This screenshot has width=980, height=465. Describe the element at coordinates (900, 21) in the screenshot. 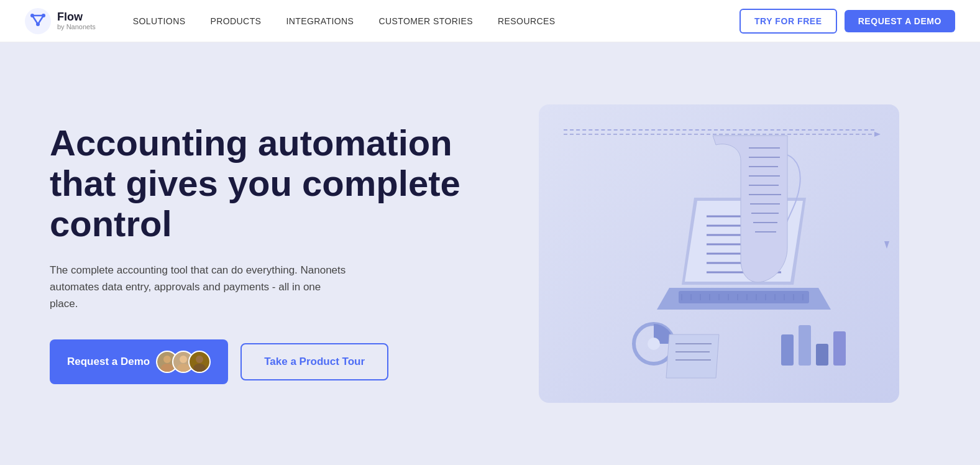

I see `request-demo-nav-button: REQUEST A DEMO` at that location.